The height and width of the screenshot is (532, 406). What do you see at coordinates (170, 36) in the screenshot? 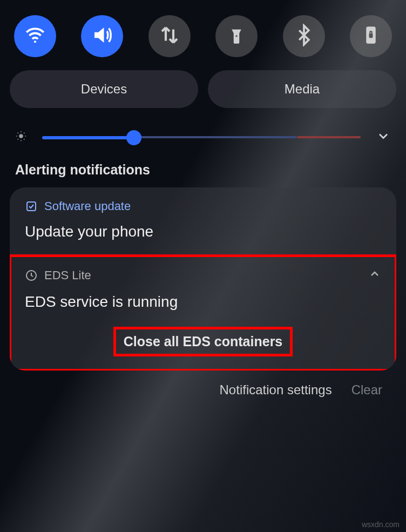
I see `data-swap-icon` at bounding box center [170, 36].